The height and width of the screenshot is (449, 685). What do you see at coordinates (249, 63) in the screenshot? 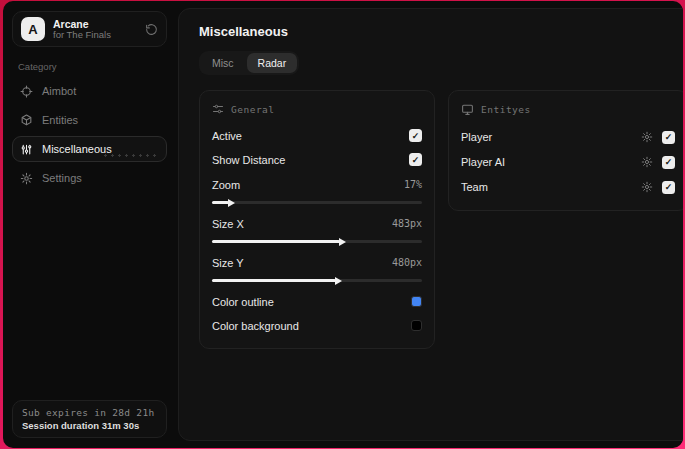
I see `tab-bar: Misc Radar` at bounding box center [249, 63].